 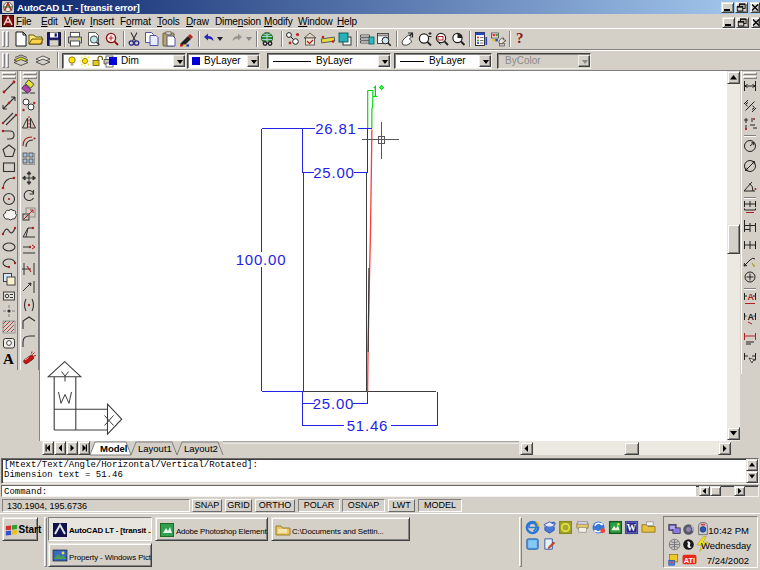 I want to click on svg-text: Model, so click(x=114, y=448).